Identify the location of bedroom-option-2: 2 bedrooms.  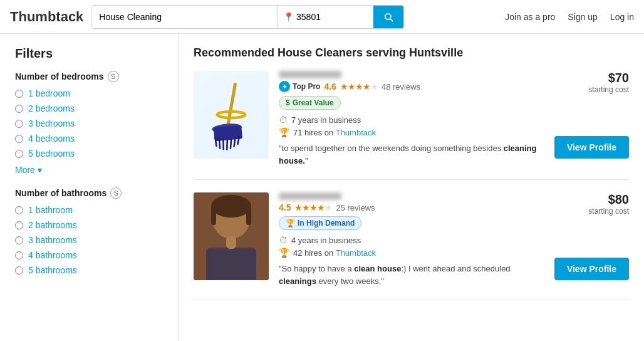
(89, 108).